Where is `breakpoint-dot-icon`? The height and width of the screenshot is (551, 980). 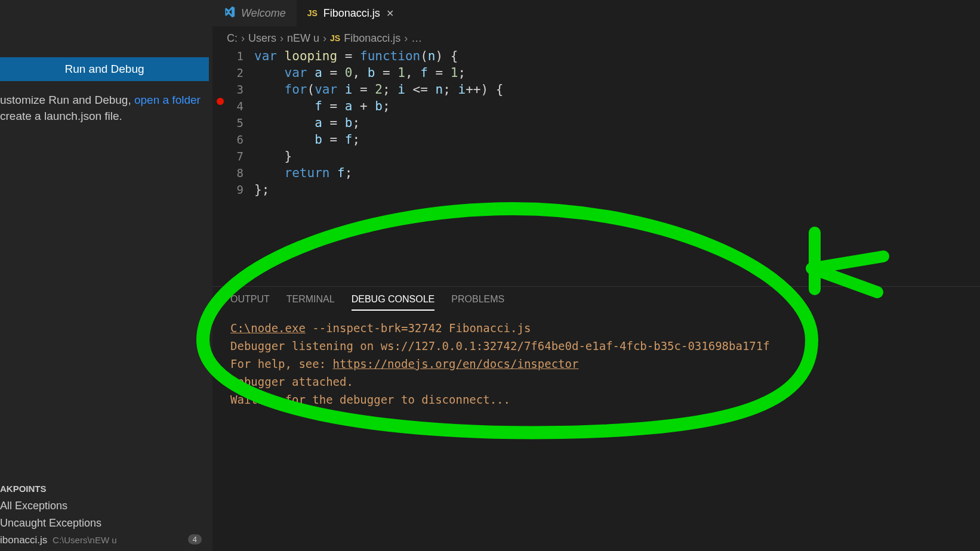 breakpoint-dot-icon is located at coordinates (220, 101).